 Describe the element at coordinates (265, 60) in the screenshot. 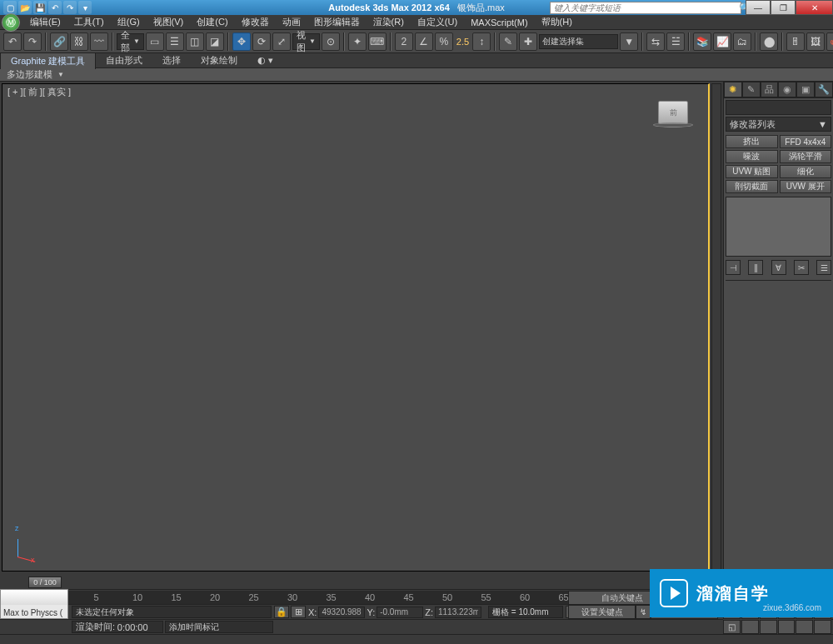

I see `ribbon-toggle-icon: ◐ ▾` at that location.